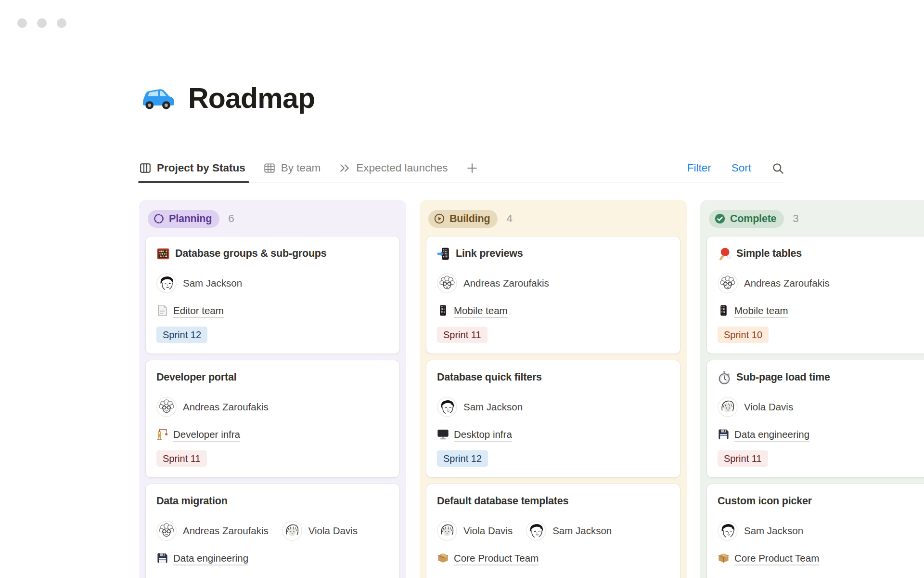 This screenshot has width=924, height=578. What do you see at coordinates (158, 98) in the screenshot?
I see `car-icon` at bounding box center [158, 98].